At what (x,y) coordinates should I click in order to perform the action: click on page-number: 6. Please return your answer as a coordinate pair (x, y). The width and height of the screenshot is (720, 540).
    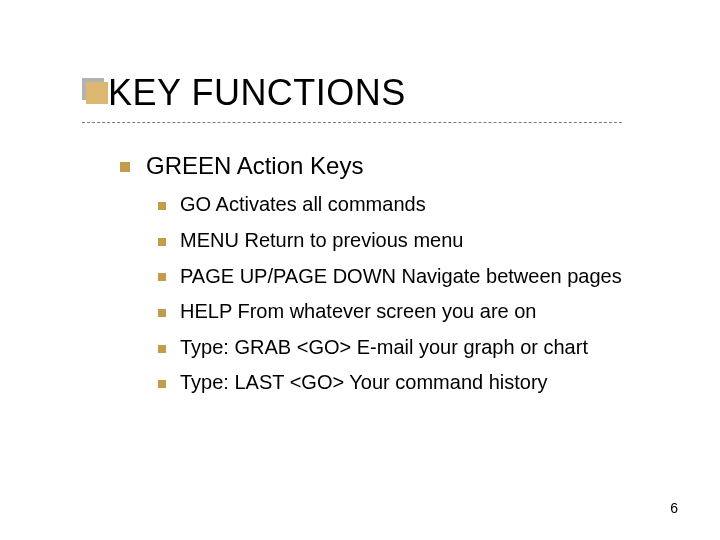
    Looking at the image, I should click on (674, 508).